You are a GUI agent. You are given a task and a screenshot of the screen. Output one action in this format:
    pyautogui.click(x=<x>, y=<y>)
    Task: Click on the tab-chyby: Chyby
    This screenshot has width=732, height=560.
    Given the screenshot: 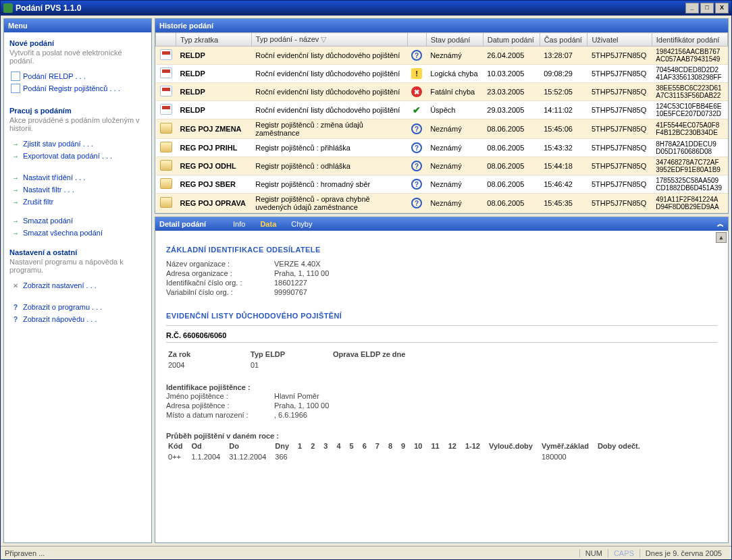 What is the action you would take?
    pyautogui.click(x=301, y=224)
    